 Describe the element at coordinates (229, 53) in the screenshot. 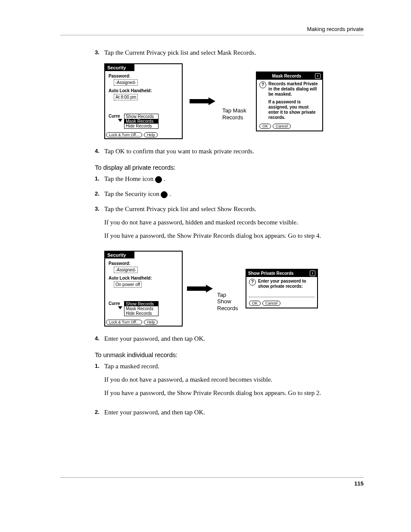

I see `step-3: 3. Tap the Current Privacy pick list and…` at that location.